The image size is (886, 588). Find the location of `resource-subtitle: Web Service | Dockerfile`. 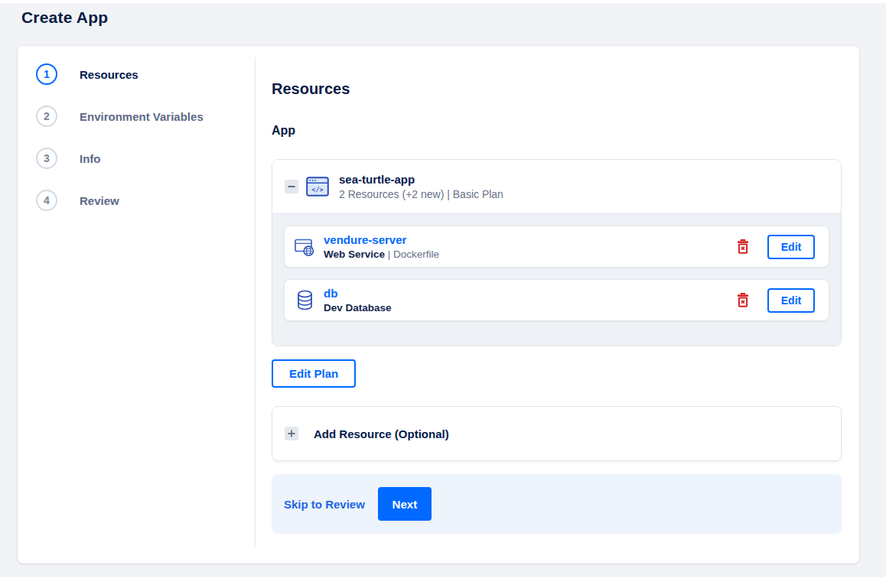

resource-subtitle: Web Service | Dockerfile is located at coordinates (530, 254).